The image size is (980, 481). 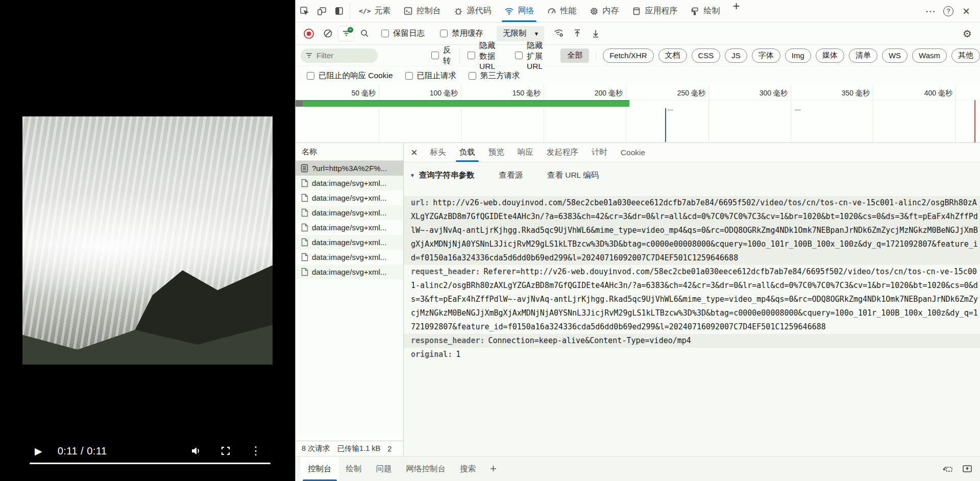 I want to click on kebab-menu-icon: ⋮, so click(x=256, y=451).